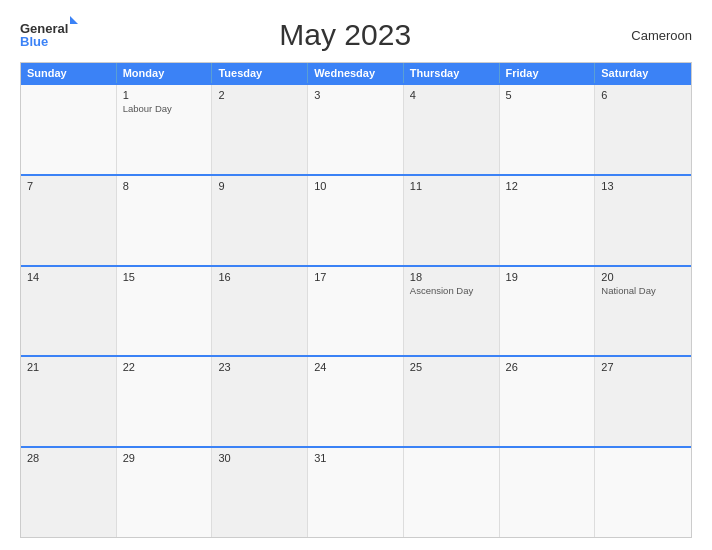 The height and width of the screenshot is (550, 712). What do you see at coordinates (49, 35) in the screenshot?
I see `logo: General Blue` at bounding box center [49, 35].